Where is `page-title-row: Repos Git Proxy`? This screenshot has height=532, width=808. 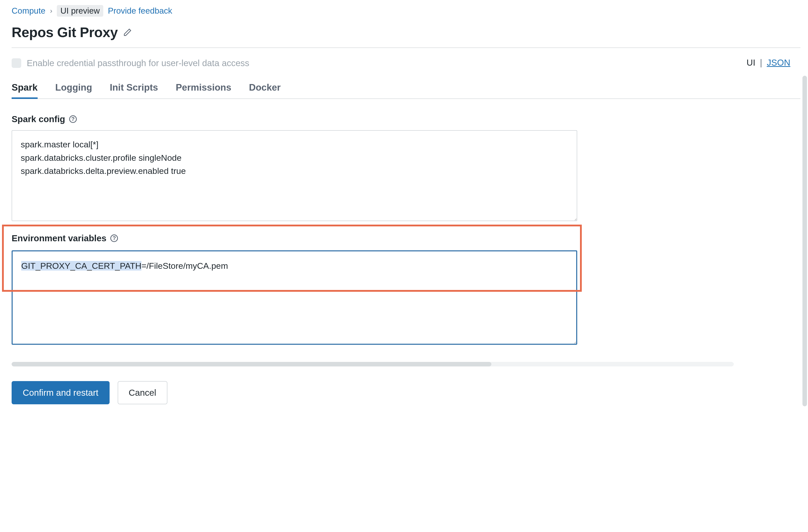 page-title-row: Repos Git Proxy is located at coordinates (406, 32).